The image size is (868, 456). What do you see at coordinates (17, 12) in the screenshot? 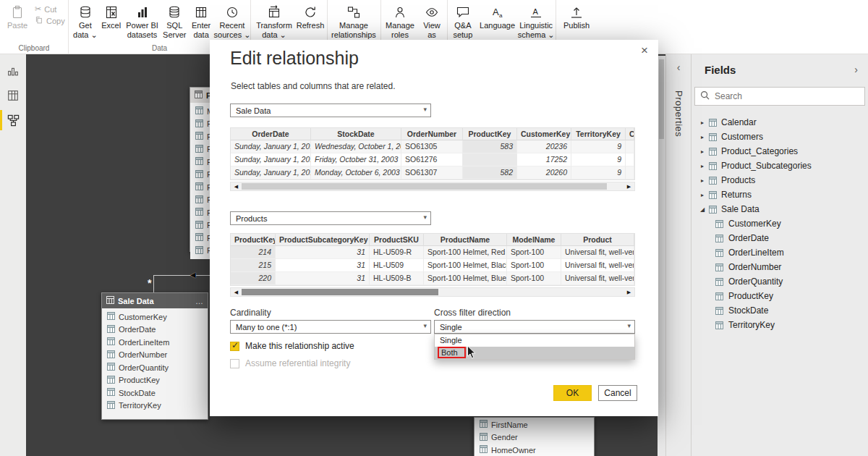
I see `paste-icon` at bounding box center [17, 12].